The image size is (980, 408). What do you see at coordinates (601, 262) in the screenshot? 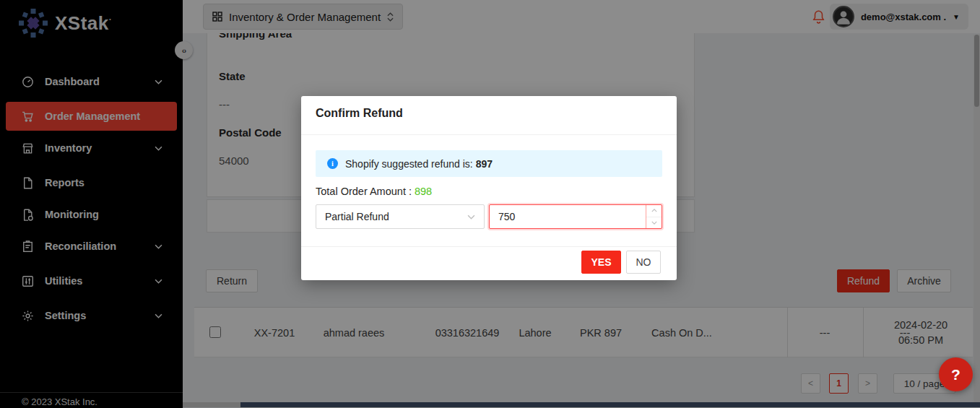
I see `yes-button: YES` at bounding box center [601, 262].